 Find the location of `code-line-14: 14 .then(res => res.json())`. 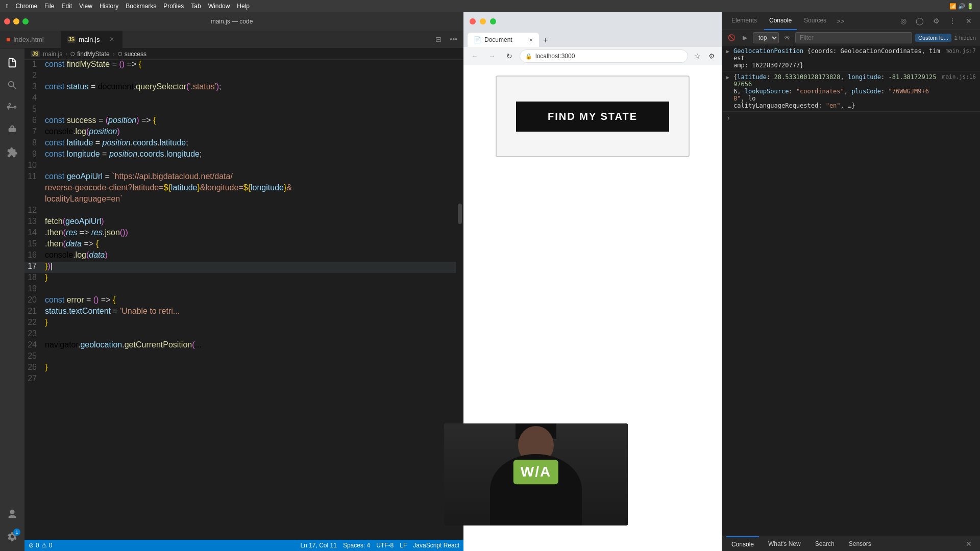

code-line-14: 14 .then(res => res.json()) is located at coordinates (240, 234).